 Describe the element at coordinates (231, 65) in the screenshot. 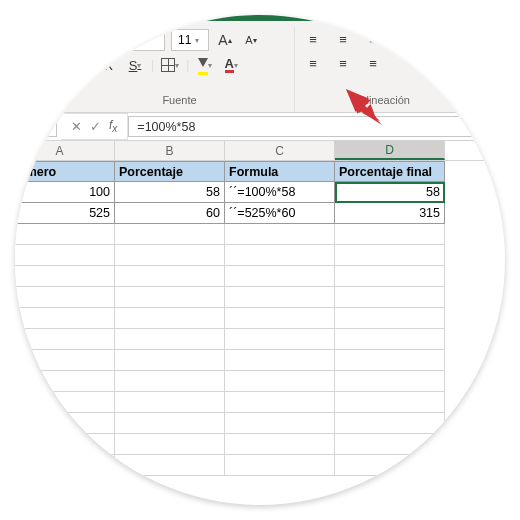

I see `font-color-button: A ▾` at that location.